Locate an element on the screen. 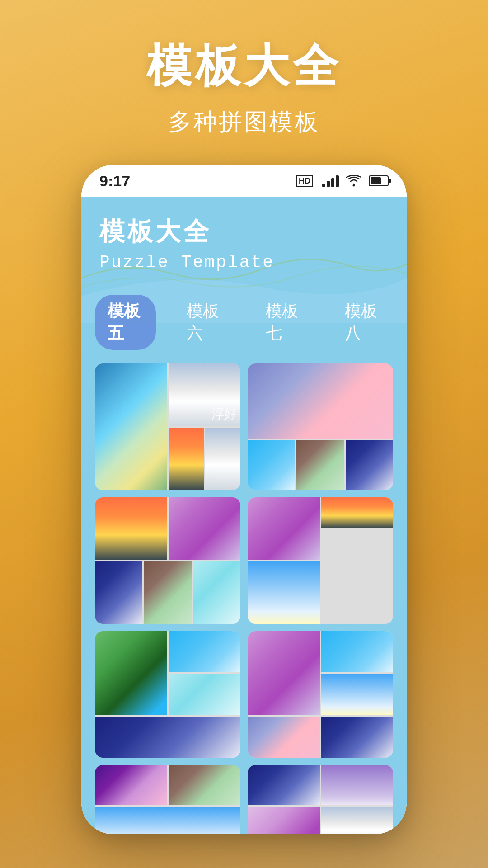 The height and width of the screenshot is (868, 488). battery-icon is located at coordinates (379, 181).